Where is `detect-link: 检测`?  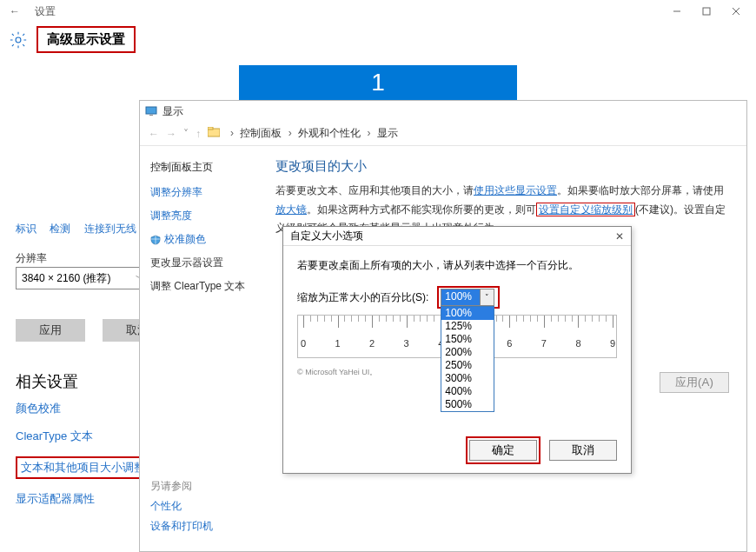
detect-link: 检测 is located at coordinates (60, 229).